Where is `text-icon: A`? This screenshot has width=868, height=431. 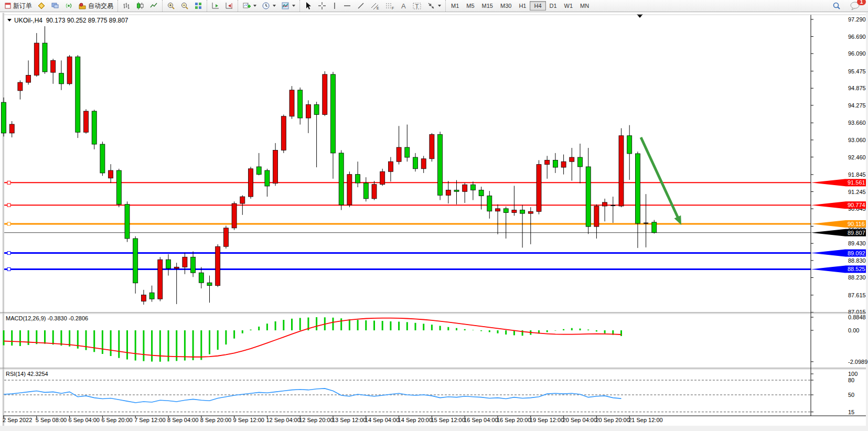
text-icon: A is located at coordinates (403, 6).